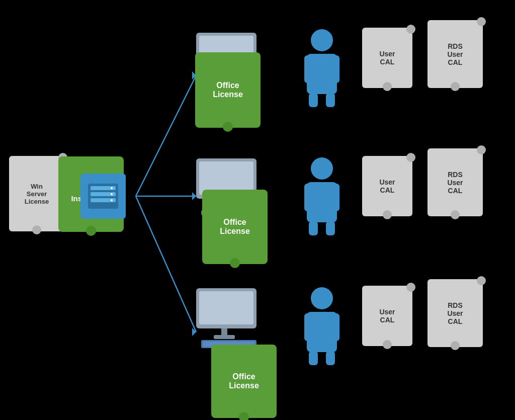 This screenshot has height=420, width=515. Describe the element at coordinates (103, 196) in the screenshot. I see `server-icon` at that location.